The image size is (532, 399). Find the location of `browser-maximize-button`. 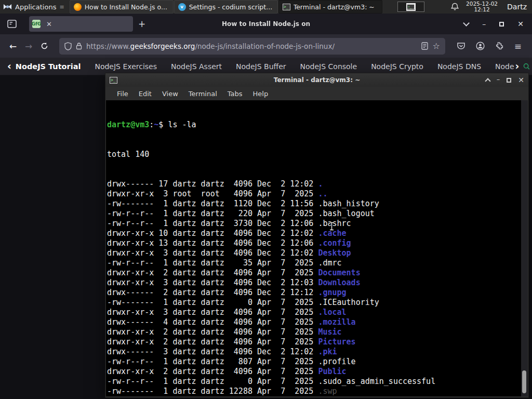

browser-maximize-button is located at coordinates (502, 24).